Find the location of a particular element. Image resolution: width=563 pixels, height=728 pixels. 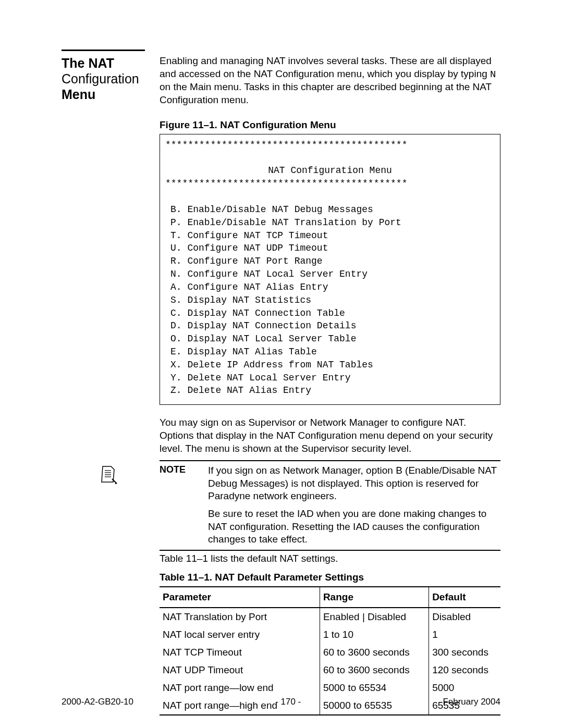

table-intro: Table 11–1 lists the default NAT setting… is located at coordinates (330, 559).